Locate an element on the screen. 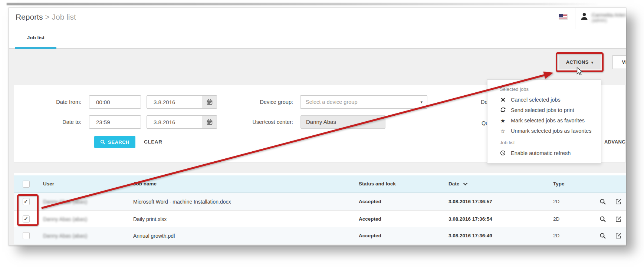 This screenshot has width=644, height=267. column-header-date: Date is located at coordinates (458, 184).